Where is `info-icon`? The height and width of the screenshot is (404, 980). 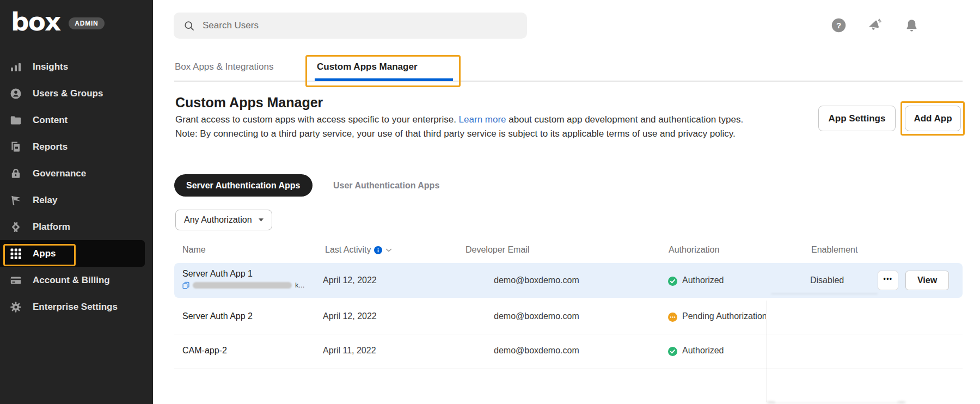
info-icon is located at coordinates (378, 250).